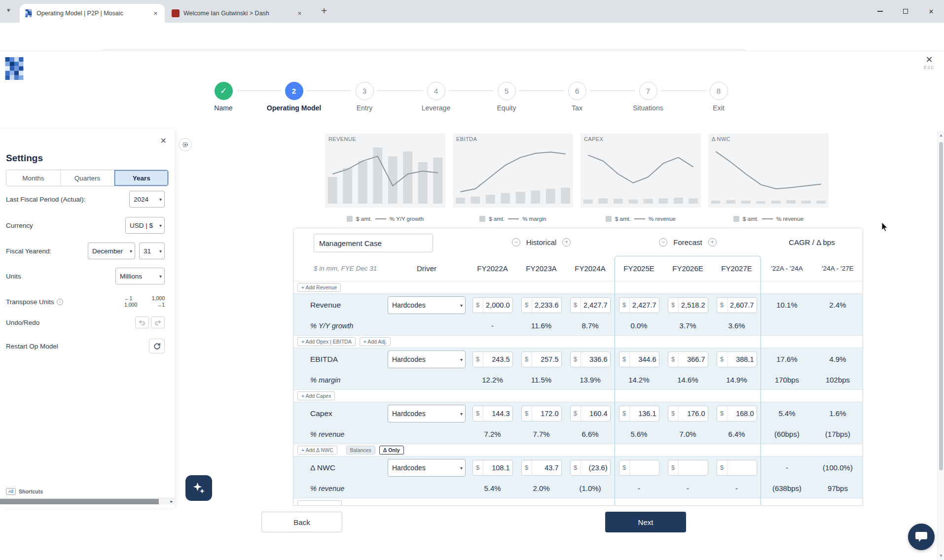 This screenshot has height=560, width=944. Describe the element at coordinates (641, 171) in the screenshot. I see `capex-mini-chart: CAPEX` at that location.